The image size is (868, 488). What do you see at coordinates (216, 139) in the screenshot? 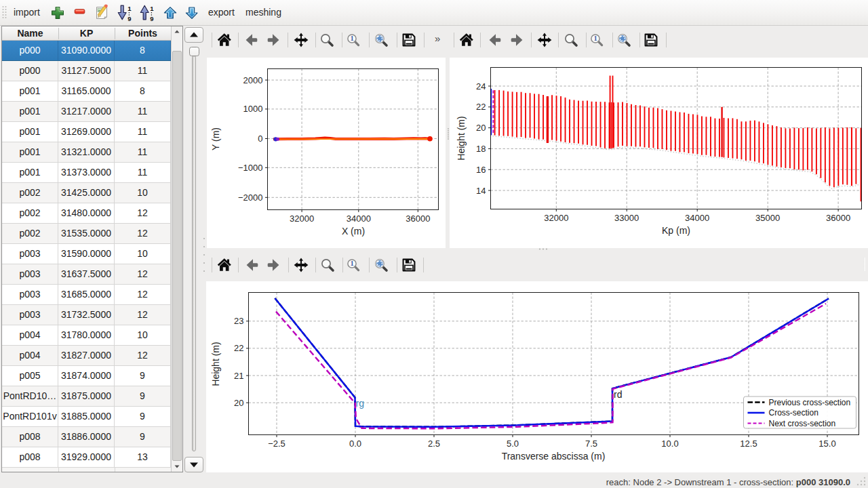
I see `svg-text: Y (m)` at bounding box center [216, 139].